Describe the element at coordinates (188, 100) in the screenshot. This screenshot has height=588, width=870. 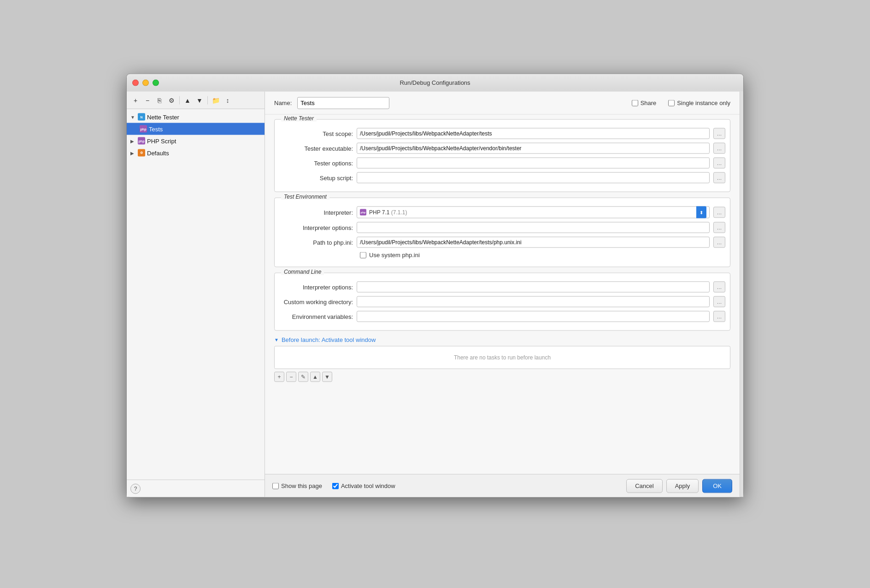
I see `move-up-button: ▲` at that location.